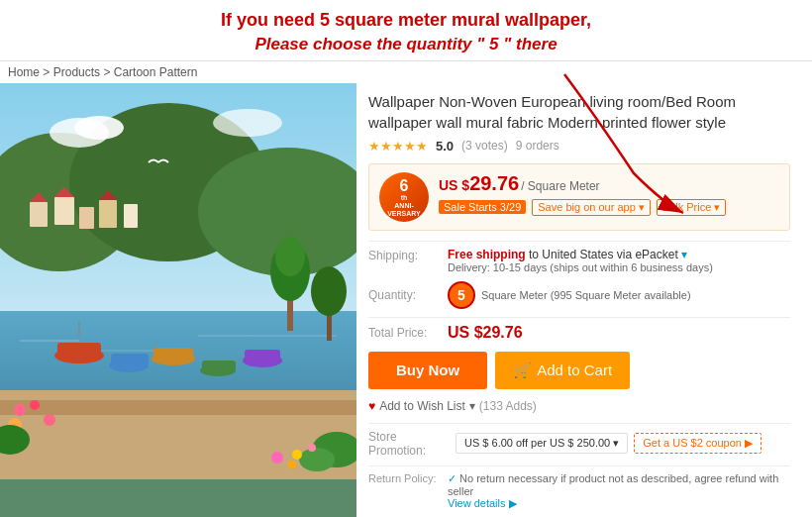 The width and height of the screenshot is (812, 517). Describe the element at coordinates (406, 20) in the screenshot. I see `annotation-line1: If you need 5 square meter mural wallpap…` at that location.